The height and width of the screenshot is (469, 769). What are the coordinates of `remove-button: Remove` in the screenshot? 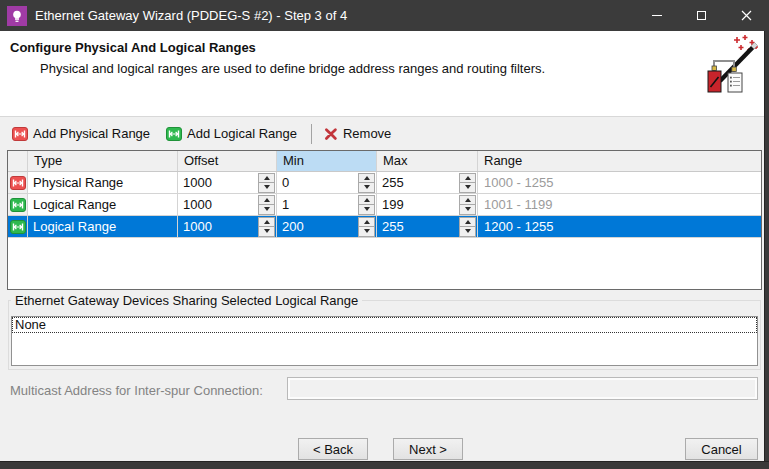 It's located at (358, 134).